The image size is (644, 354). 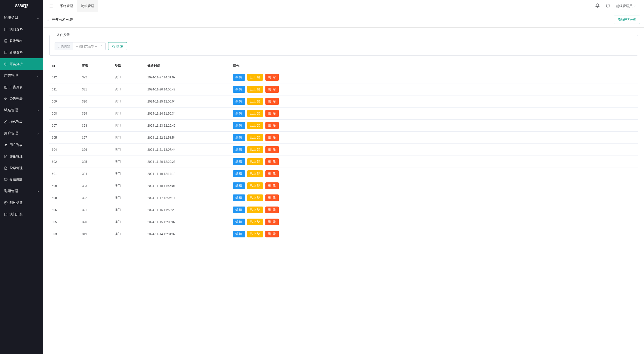 What do you see at coordinates (627, 20) in the screenshot?
I see `add-analysis-button: 添加开奖分析` at bounding box center [627, 20].